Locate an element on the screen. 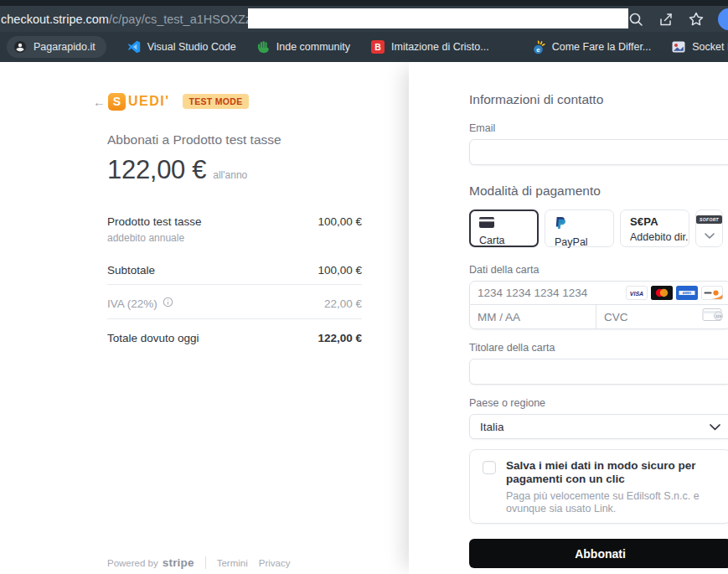 Image resolution: width=728 pixels, height=574 pixels. bookmark-vscode: Visual Studio Code is located at coordinates (182, 47).